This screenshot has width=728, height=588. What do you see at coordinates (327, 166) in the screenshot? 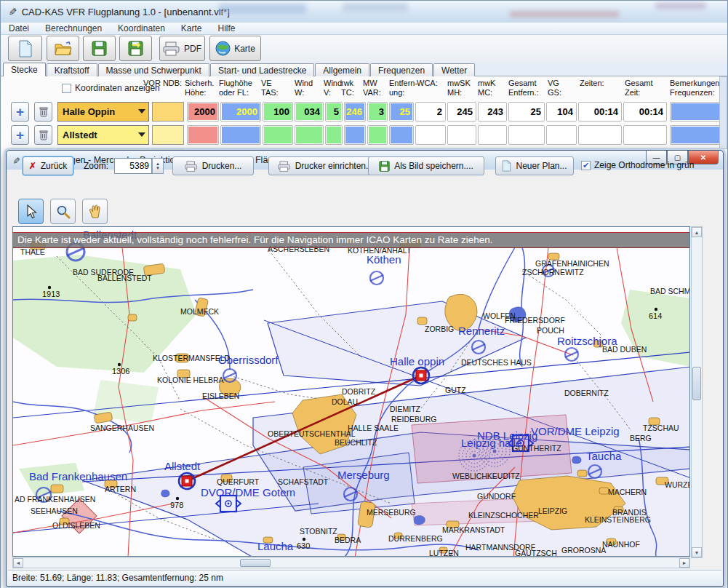
I see `printer-setup-button: Drucker einrichten....` at bounding box center [327, 166].